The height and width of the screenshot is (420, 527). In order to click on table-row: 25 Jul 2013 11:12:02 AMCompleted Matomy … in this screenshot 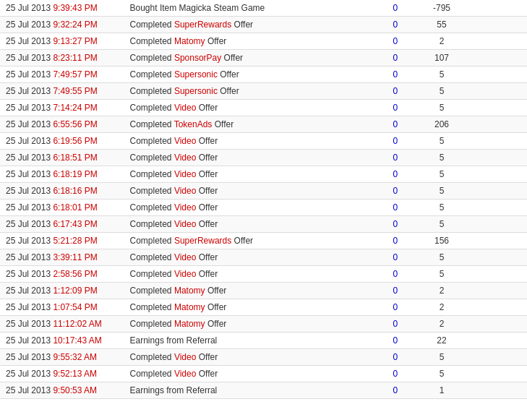, I will do `click(263, 324)`.